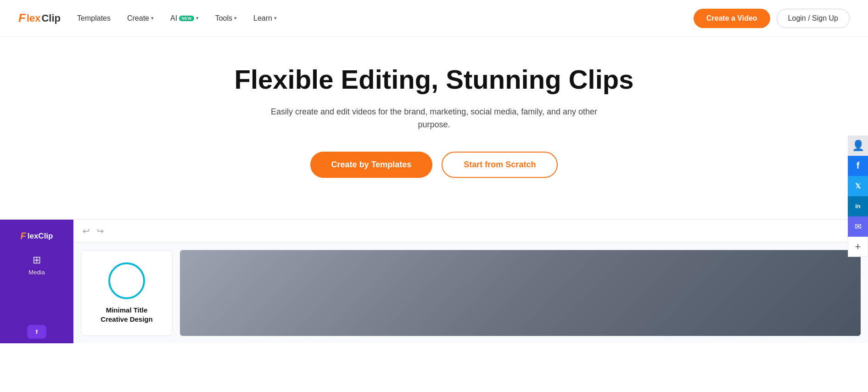 The image size is (868, 392). Describe the element at coordinates (22, 18) in the screenshot. I see `logo-f-letter: F` at that location.